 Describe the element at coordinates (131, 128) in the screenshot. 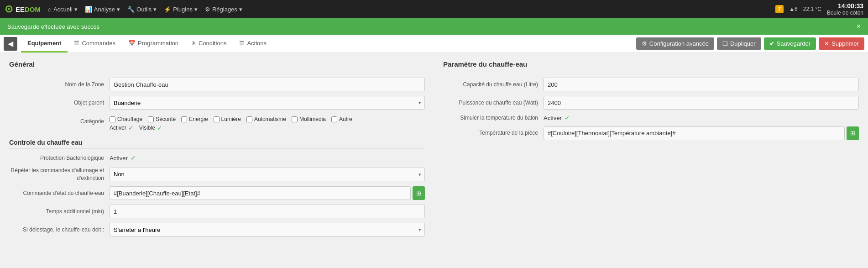

I see `activer-check-mark: ✓` at that location.